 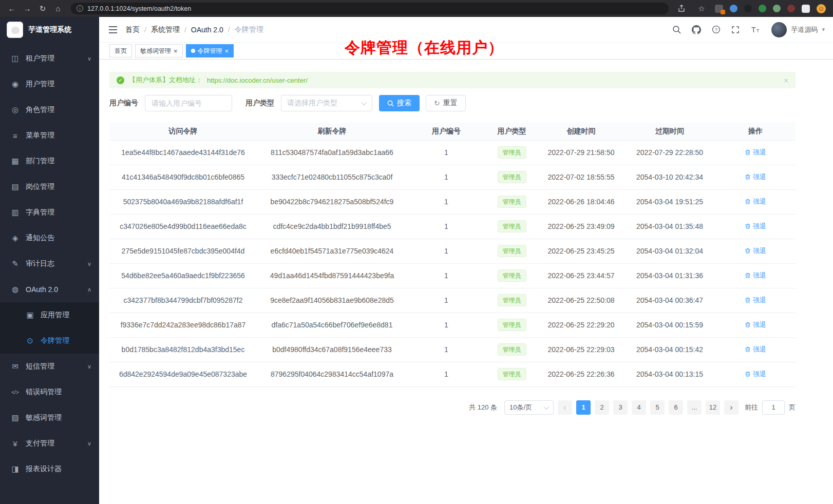 What do you see at coordinates (696, 30) in the screenshot?
I see `github-icon` at bounding box center [696, 30].